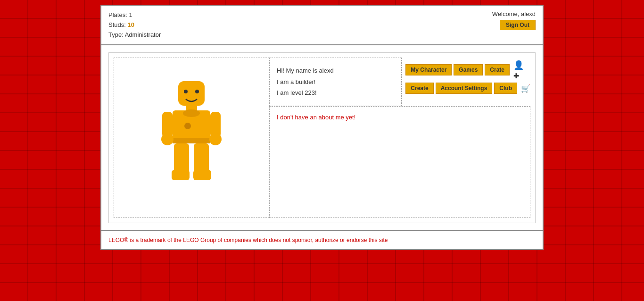 The height and width of the screenshot is (301, 644). Describe the element at coordinates (248, 240) in the screenshot. I see `footer-text: LEGO® is a trademark of the LEGO Group o…` at that location.